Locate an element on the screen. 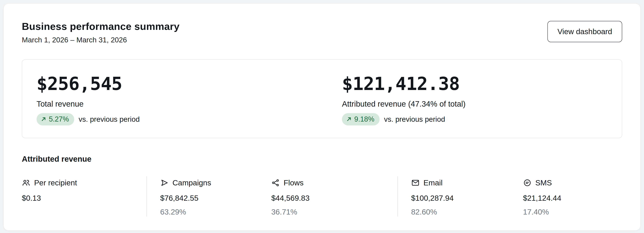 Image resolution: width=644 pixels, height=233 pixels. flows-header: Flows is located at coordinates (334, 183).